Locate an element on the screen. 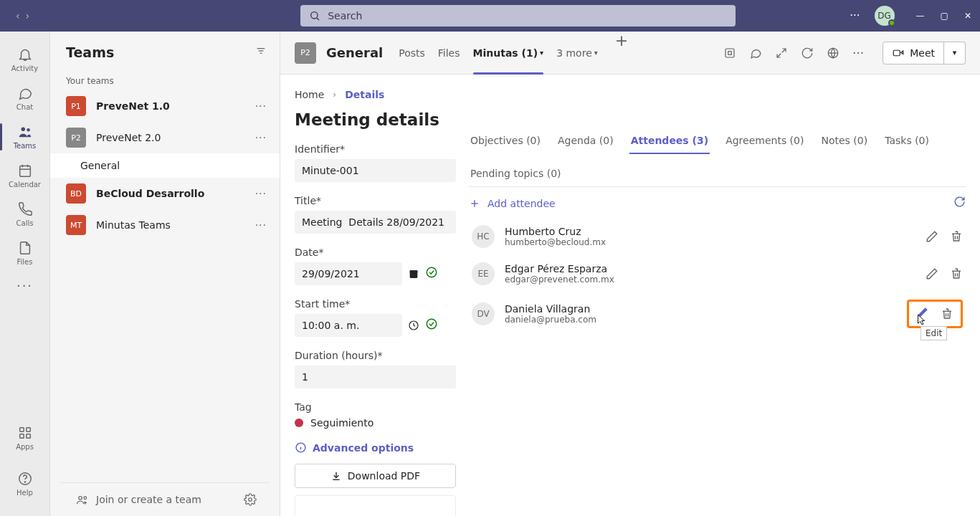 This screenshot has height=516, width=980. add-attendee-button: Add attendee is located at coordinates (512, 204).